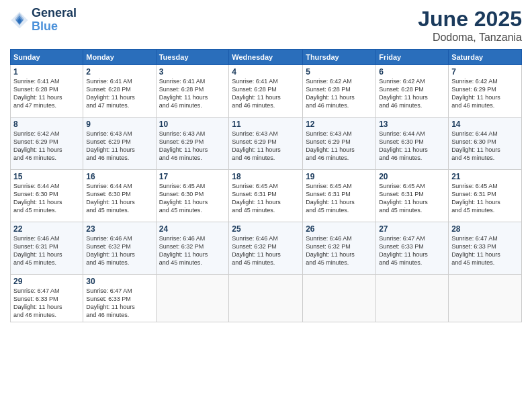 This screenshot has width=532, height=411. What do you see at coordinates (192, 248) in the screenshot?
I see `table-row: 24Sunrise: 6:46 AMSunset: 6:32 PMDayligh…` at bounding box center [192, 248].